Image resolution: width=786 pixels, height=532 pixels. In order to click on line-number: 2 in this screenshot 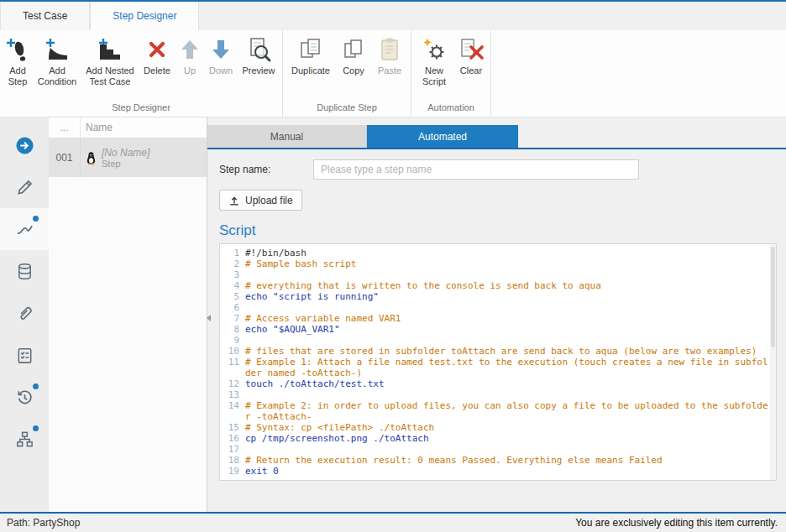, I will do `click(233, 263)`.